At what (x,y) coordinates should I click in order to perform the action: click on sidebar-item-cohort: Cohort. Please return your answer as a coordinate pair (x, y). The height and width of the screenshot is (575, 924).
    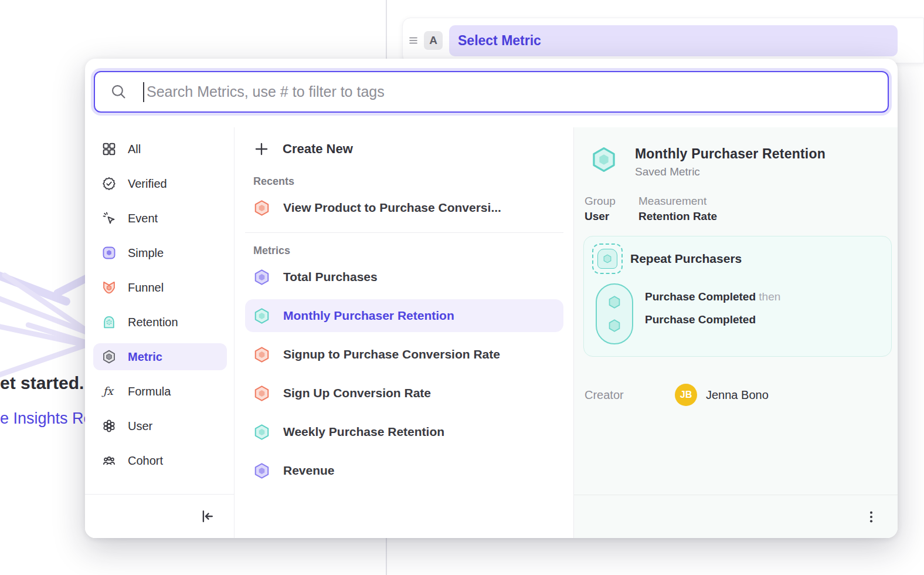
    Looking at the image, I should click on (160, 461).